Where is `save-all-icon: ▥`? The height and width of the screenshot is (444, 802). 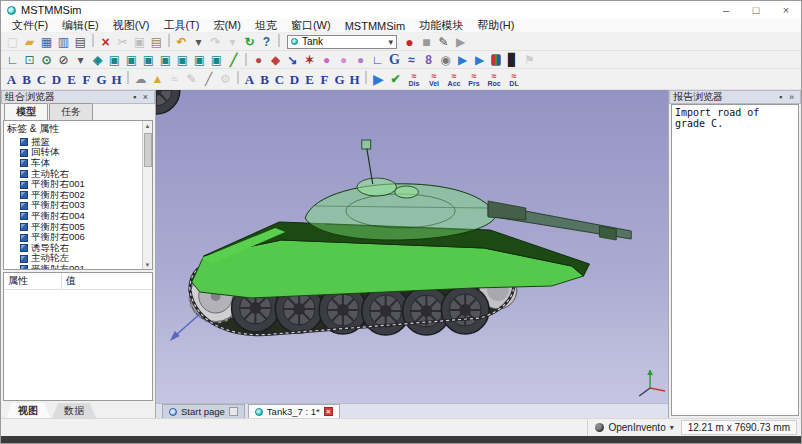 save-all-icon: ▥ is located at coordinates (64, 42).